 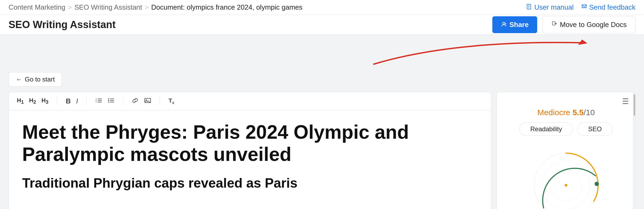 I want to click on user-manual-link: User manual, so click(x=550, y=7).